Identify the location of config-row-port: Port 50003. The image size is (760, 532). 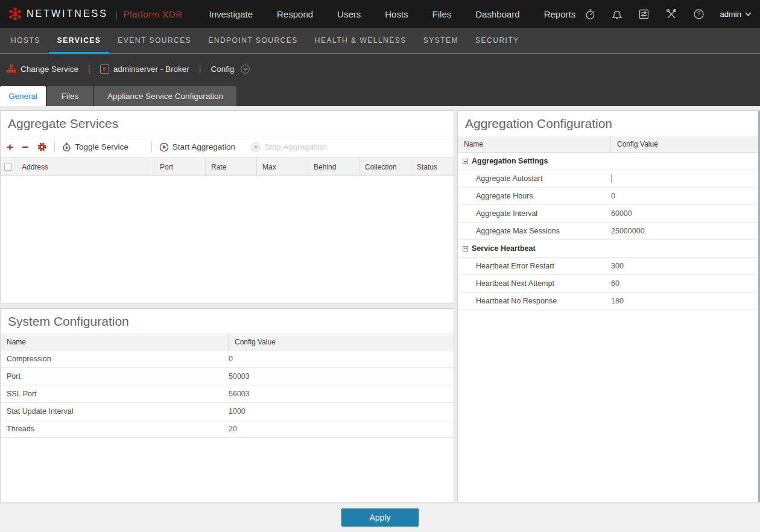
(227, 376).